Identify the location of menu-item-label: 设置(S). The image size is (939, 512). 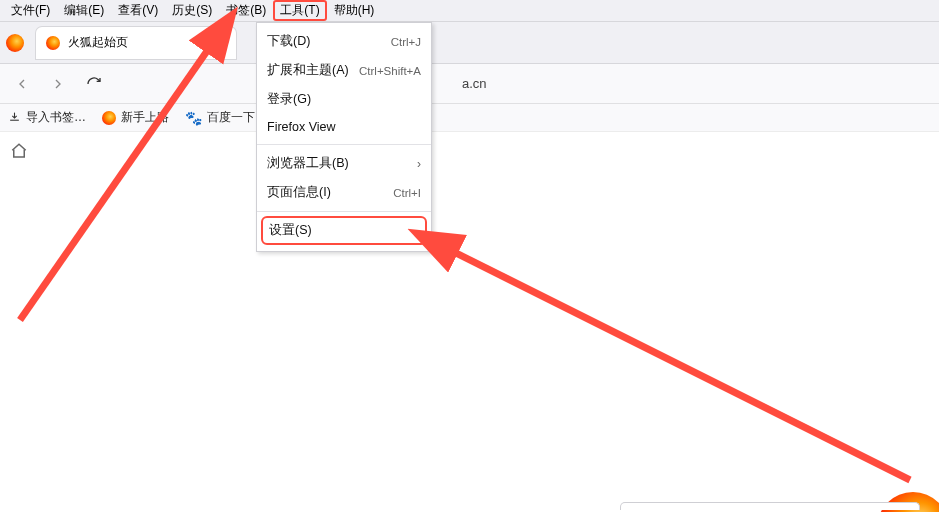
(290, 230).